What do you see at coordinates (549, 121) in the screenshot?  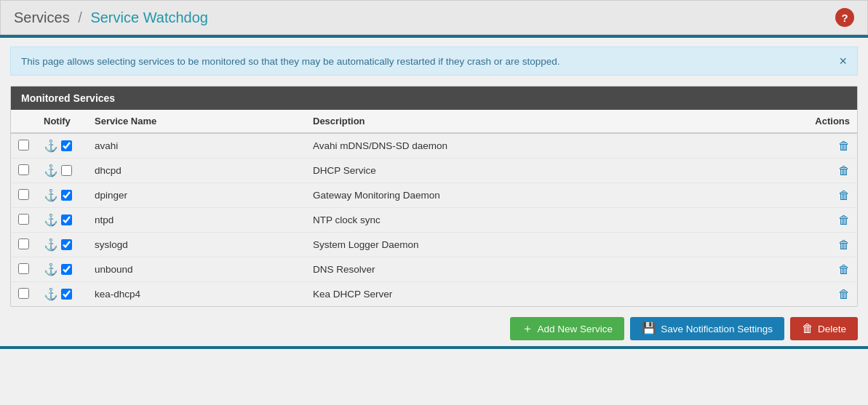 I see `col-description: Description` at bounding box center [549, 121].